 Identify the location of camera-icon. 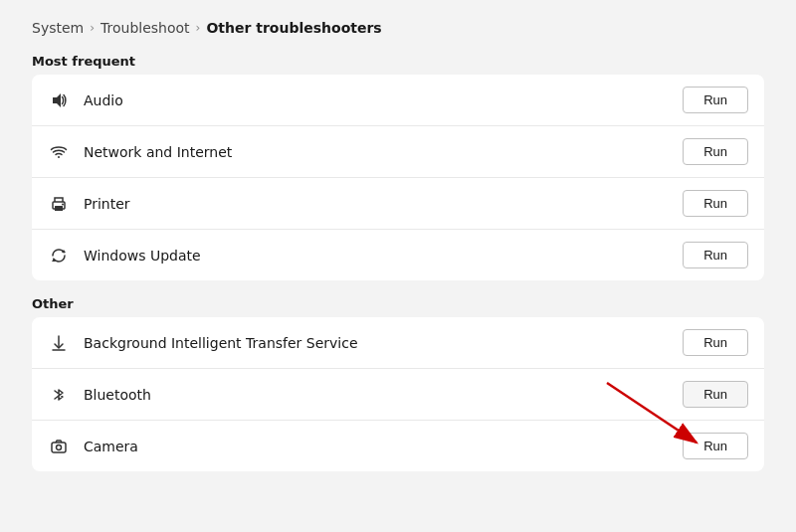
(59, 446).